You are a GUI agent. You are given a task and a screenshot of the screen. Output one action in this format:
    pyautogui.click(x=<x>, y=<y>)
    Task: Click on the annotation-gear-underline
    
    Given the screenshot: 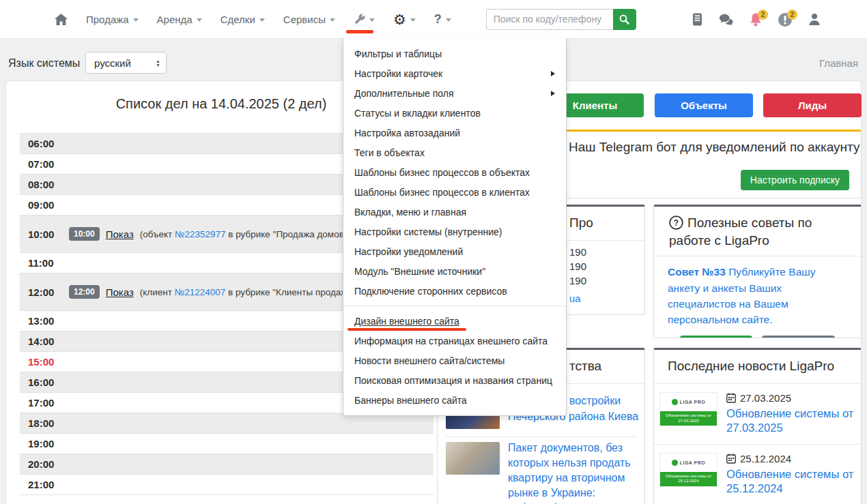 What is the action you would take?
    pyautogui.click(x=360, y=31)
    